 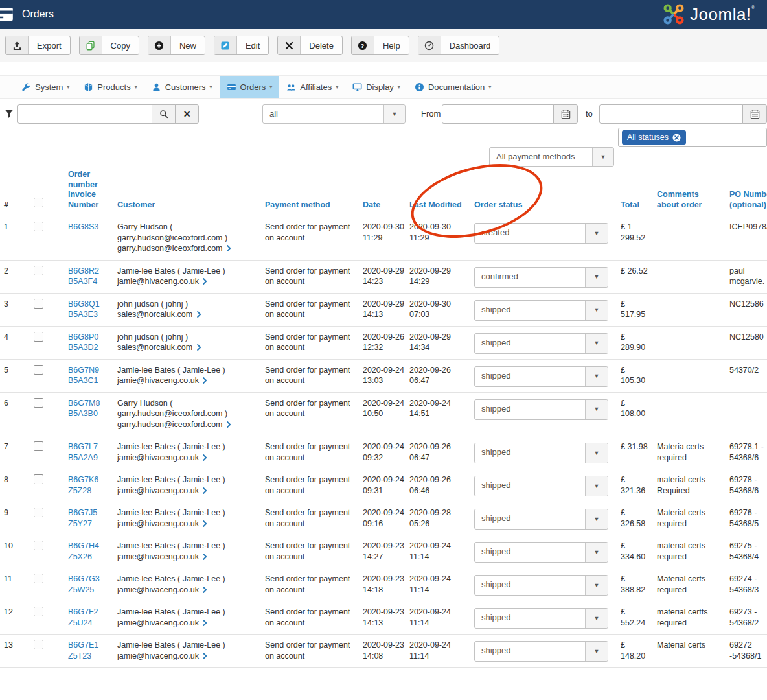 What do you see at coordinates (90, 337) in the screenshot?
I see `order-number-link: B6G8P0` at bounding box center [90, 337].